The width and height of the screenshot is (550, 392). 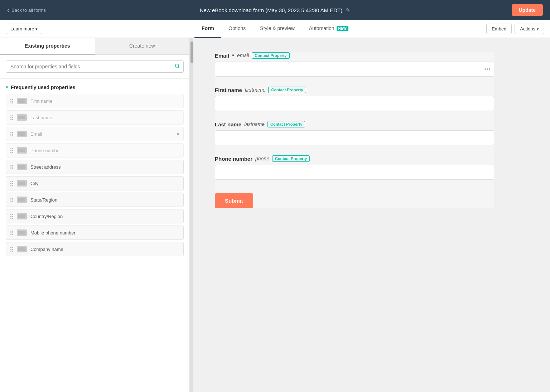 I want to click on field-label-row-lastname: Last name lastname Contact Property, so click(x=354, y=124).